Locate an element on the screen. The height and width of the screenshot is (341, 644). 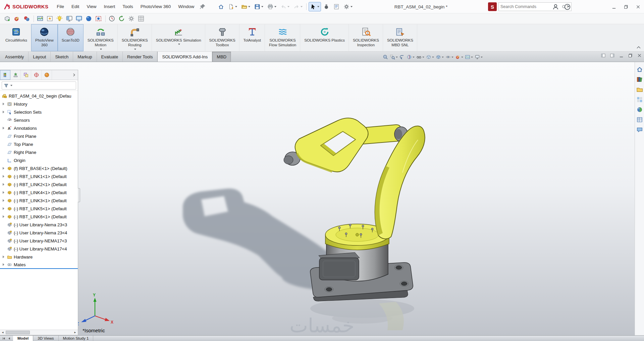
hide-show-items-button is located at coordinates (449, 57).